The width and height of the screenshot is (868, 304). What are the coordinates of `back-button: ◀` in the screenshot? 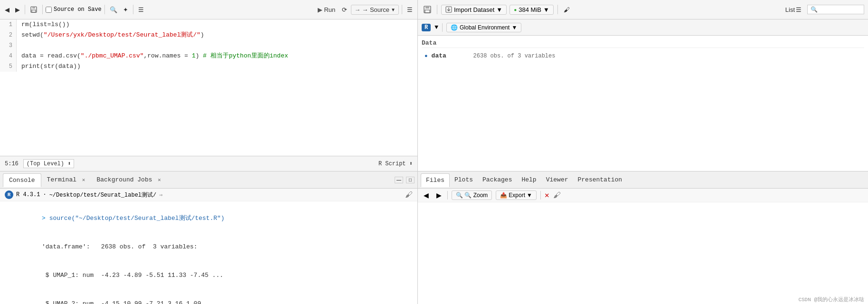 It's located at (7, 10).